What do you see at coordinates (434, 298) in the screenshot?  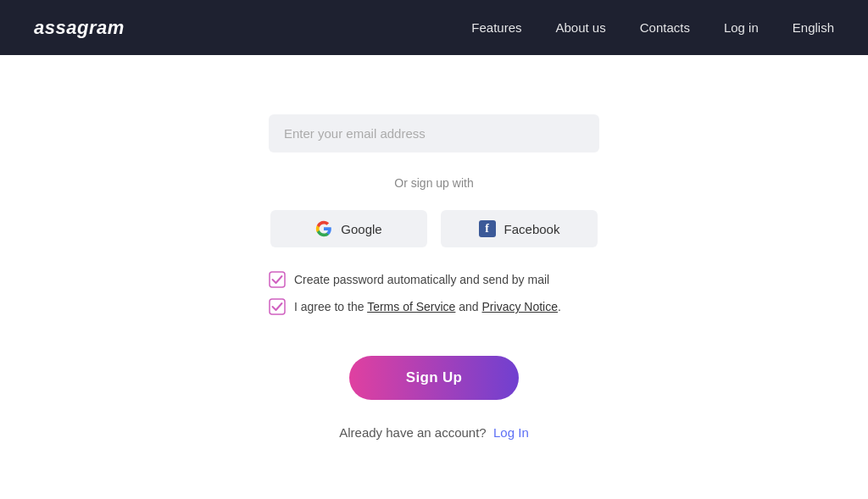 I see `checkboxes: Create password automatically and send b…` at bounding box center [434, 298].